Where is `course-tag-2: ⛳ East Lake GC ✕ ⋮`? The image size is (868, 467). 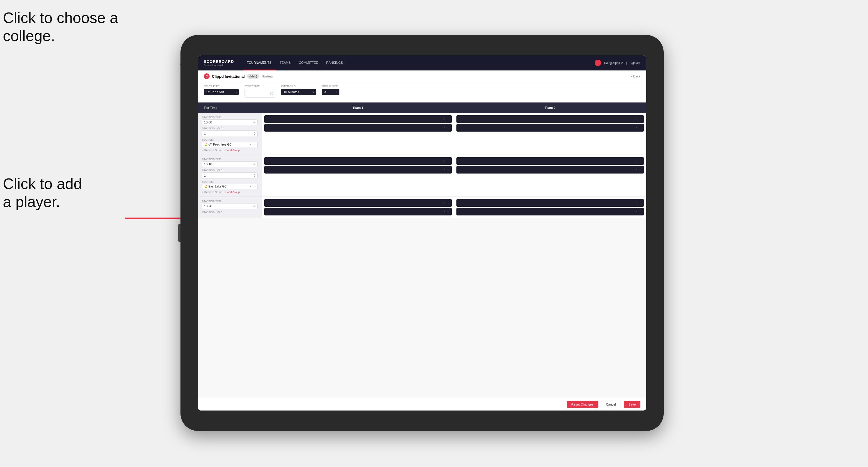 course-tag-2: ⛳ East Lake GC ✕ ⋮ is located at coordinates (230, 187).